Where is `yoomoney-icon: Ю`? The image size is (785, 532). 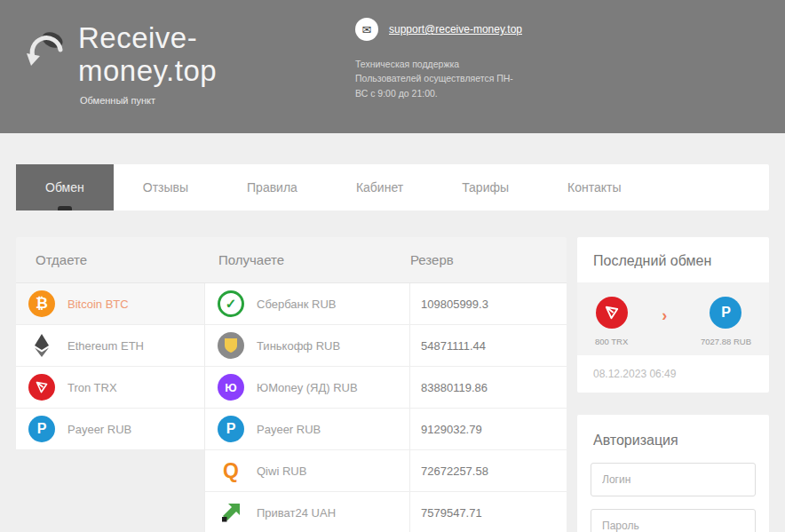 yoomoney-icon: Ю is located at coordinates (231, 387).